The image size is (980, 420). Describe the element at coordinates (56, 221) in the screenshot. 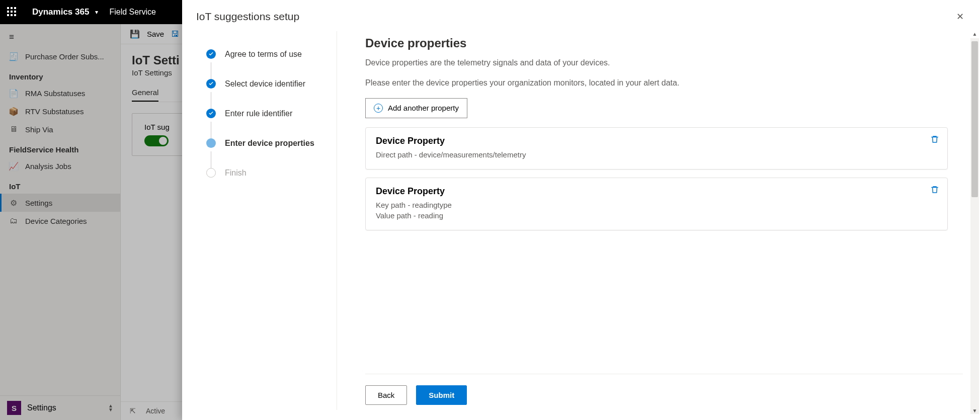

I see `nav-item-label: Device Categories` at that location.